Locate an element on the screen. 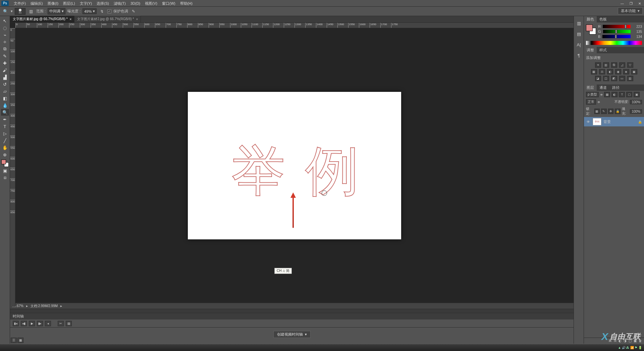  levels-icon: ▥ is located at coordinates (606, 65).